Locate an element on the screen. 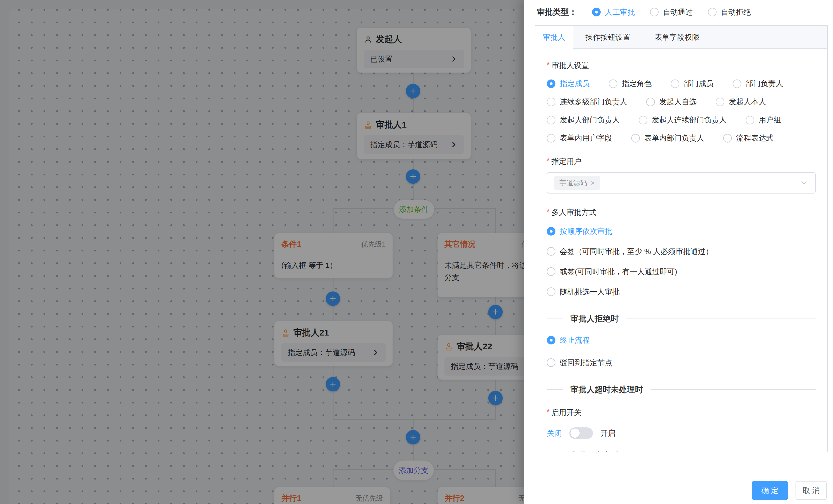  radio-process-expression: 流程表达式 is located at coordinates (748, 138).